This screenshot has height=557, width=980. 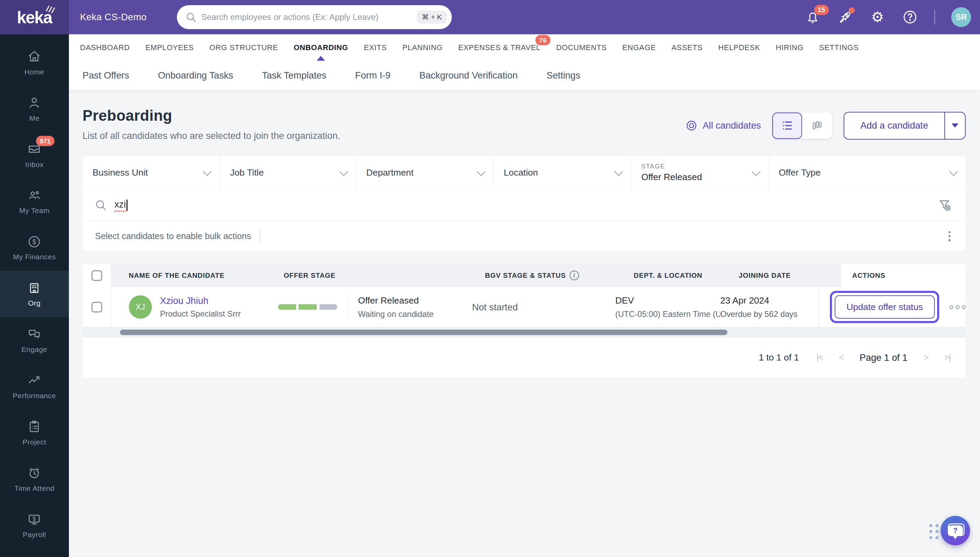 What do you see at coordinates (961, 17) in the screenshot?
I see `user-avatar: SR` at bounding box center [961, 17].